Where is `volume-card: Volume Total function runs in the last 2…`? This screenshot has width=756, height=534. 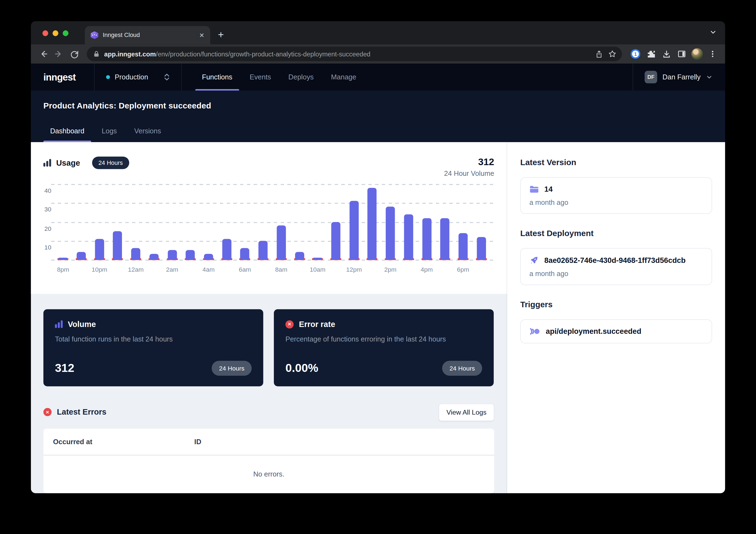 volume-card: Volume Total function runs in the last 2… is located at coordinates (153, 348).